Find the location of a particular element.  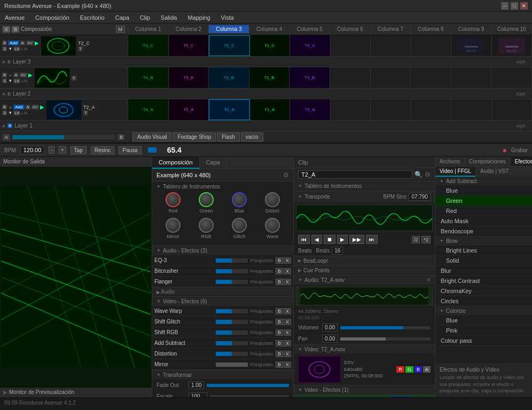

lit-btn-l3: Lit is located at coordinates (17, 49).